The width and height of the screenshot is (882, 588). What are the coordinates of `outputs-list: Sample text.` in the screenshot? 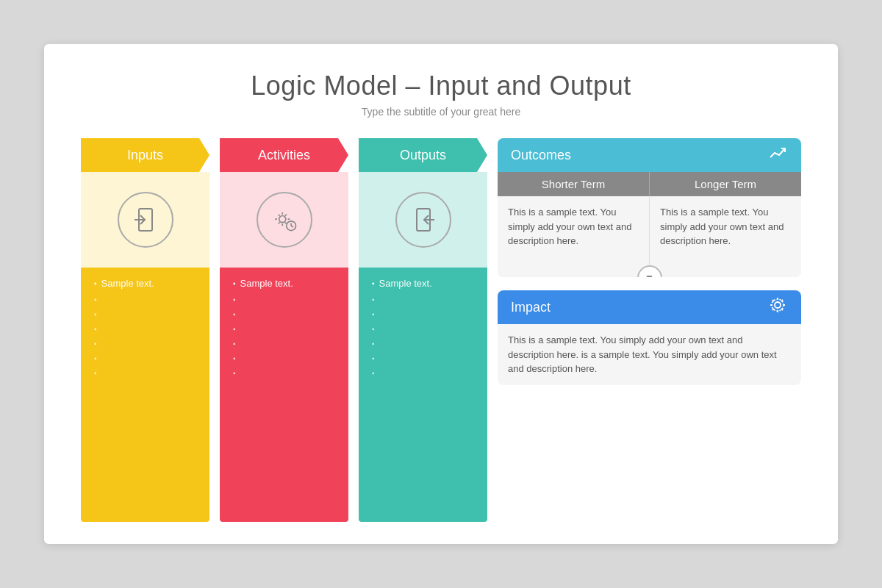 It's located at (423, 395).